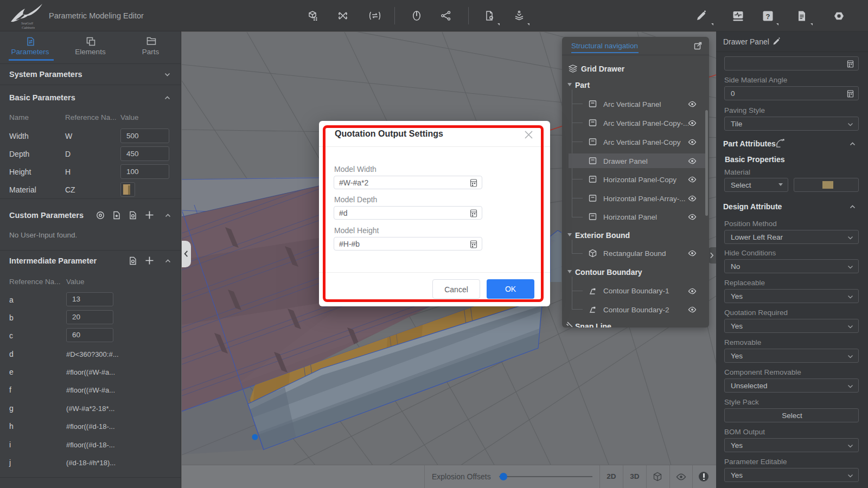 The width and height of the screenshot is (868, 488). What do you see at coordinates (28, 27) in the screenshot?
I see `svg-text: Cabinets` at bounding box center [28, 27].